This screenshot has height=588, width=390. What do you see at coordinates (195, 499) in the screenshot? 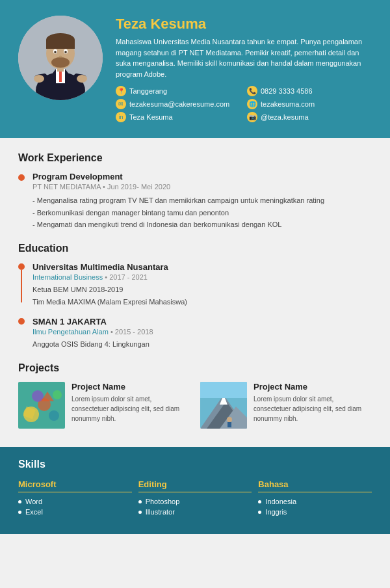
I see `skill-col-editing: Editing Photoshop Illustrator` at bounding box center [195, 499].